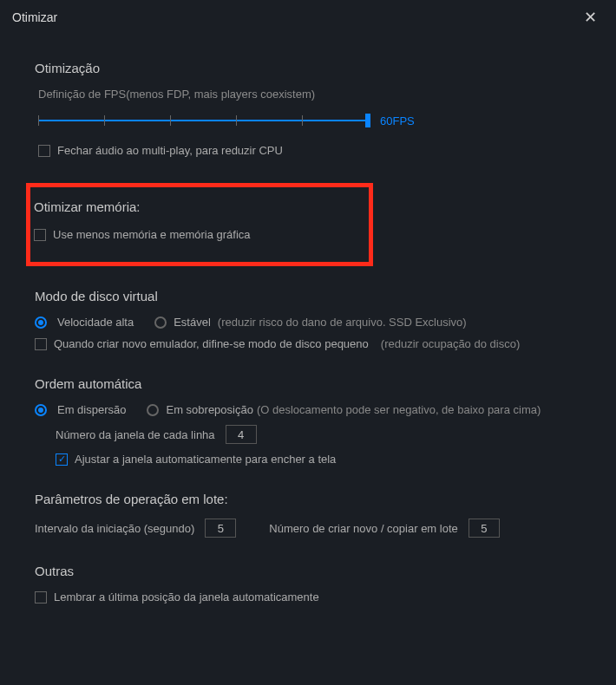  I want to click on section-batch: Parâmetros de operação em lote: Interval…, so click(308, 515).